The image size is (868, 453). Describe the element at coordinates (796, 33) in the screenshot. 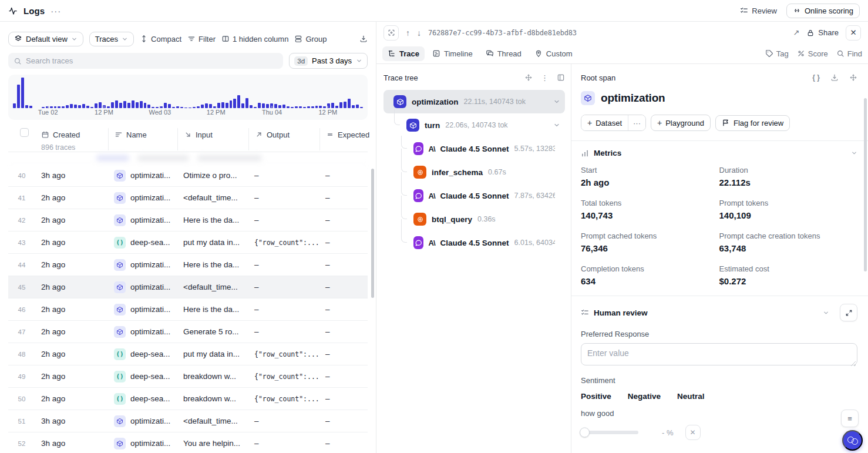

I see `open-in-new-button: ↗` at that location.